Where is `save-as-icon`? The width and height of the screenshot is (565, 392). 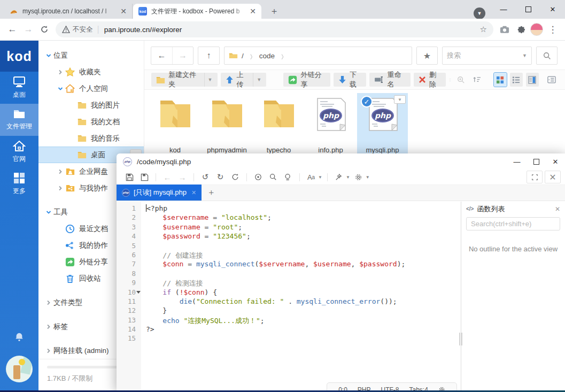 save-as-icon is located at coordinates (144, 177).